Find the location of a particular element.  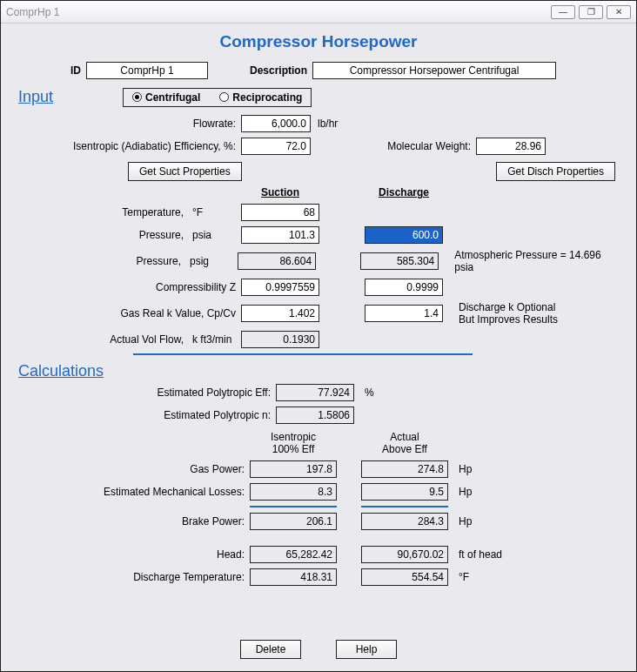

actual-col-header: Actual Above Eff is located at coordinates (405, 443).